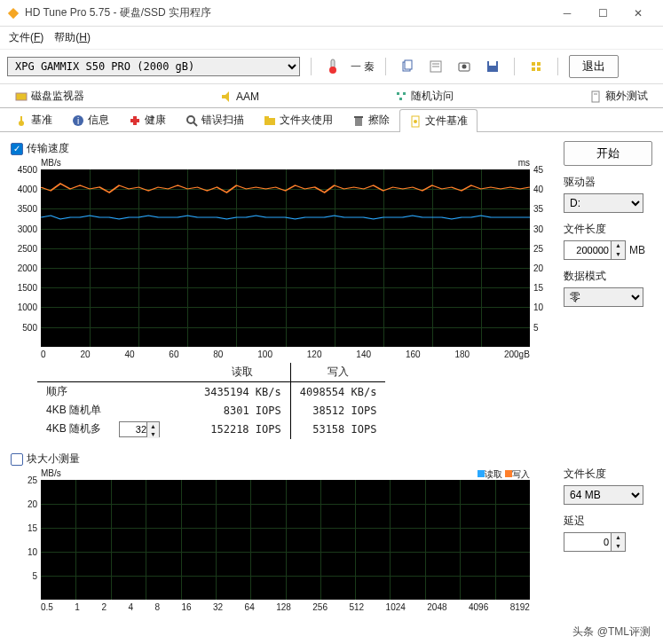 The width and height of the screenshot is (663, 644). Describe the element at coordinates (73, 37) in the screenshot. I see `menu-help: 帮助(H)` at that location.